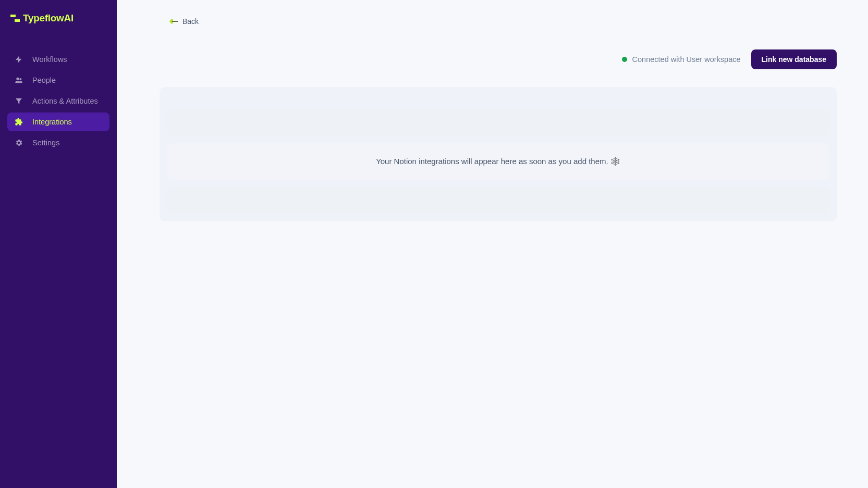 This screenshot has height=488, width=868. Describe the element at coordinates (58, 101) in the screenshot. I see `nav-list: Workflows People Actions & Attributes In…` at that location.